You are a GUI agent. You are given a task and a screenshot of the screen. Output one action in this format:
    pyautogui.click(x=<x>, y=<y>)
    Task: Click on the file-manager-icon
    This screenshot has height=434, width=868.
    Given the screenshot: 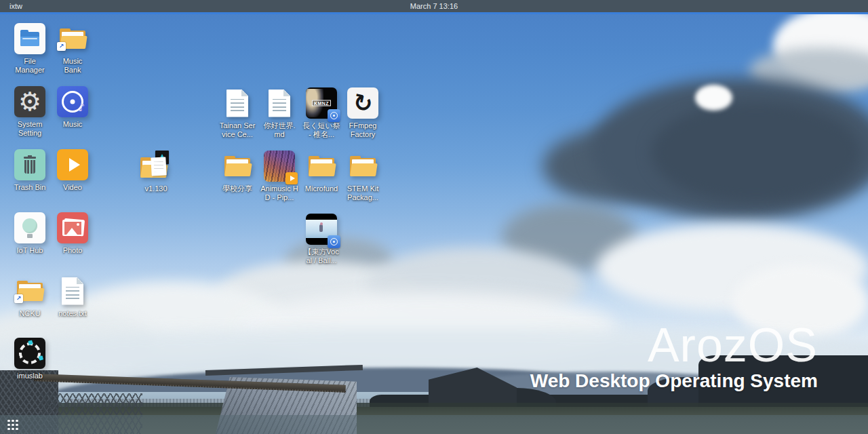 What is the action you would take?
    pyautogui.click(x=30, y=39)
    